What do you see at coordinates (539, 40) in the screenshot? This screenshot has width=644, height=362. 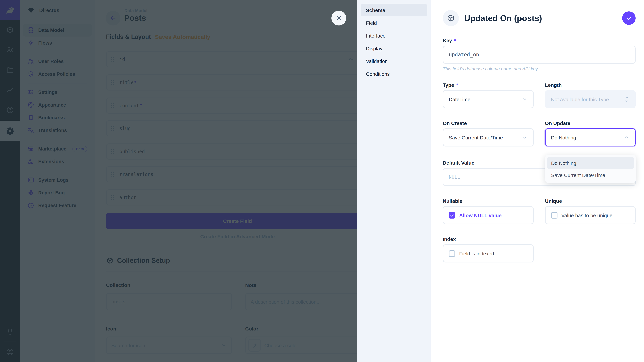 I see `key-label: Key*` at bounding box center [539, 40].